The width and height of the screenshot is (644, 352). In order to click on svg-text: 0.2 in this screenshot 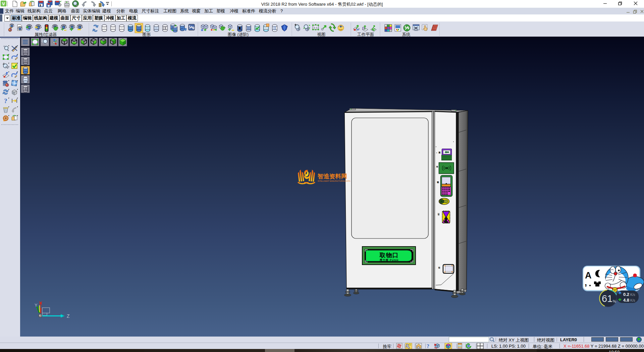, I will do `click(626, 294)`.